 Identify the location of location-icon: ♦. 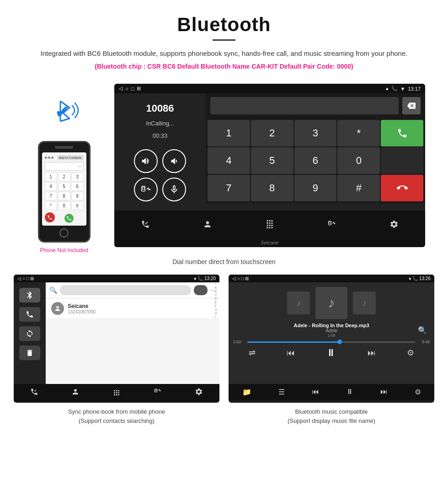
(387, 89).